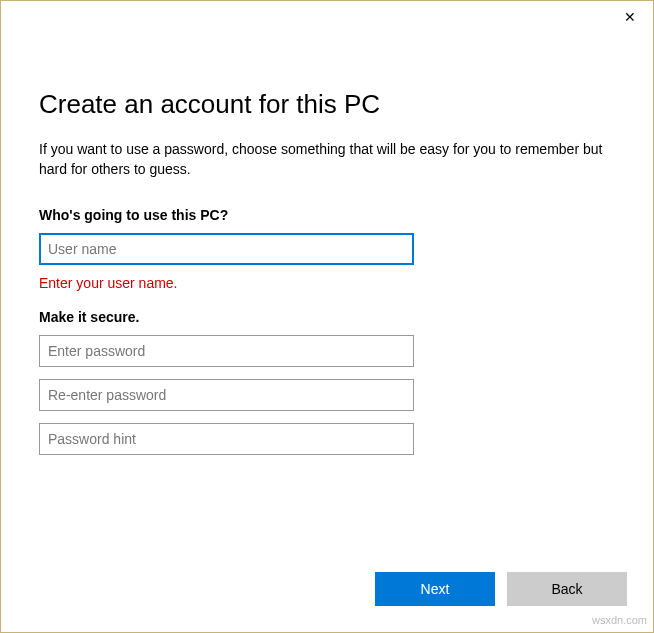  Describe the element at coordinates (501, 589) in the screenshot. I see `dialog-footer: Next Back` at that location.